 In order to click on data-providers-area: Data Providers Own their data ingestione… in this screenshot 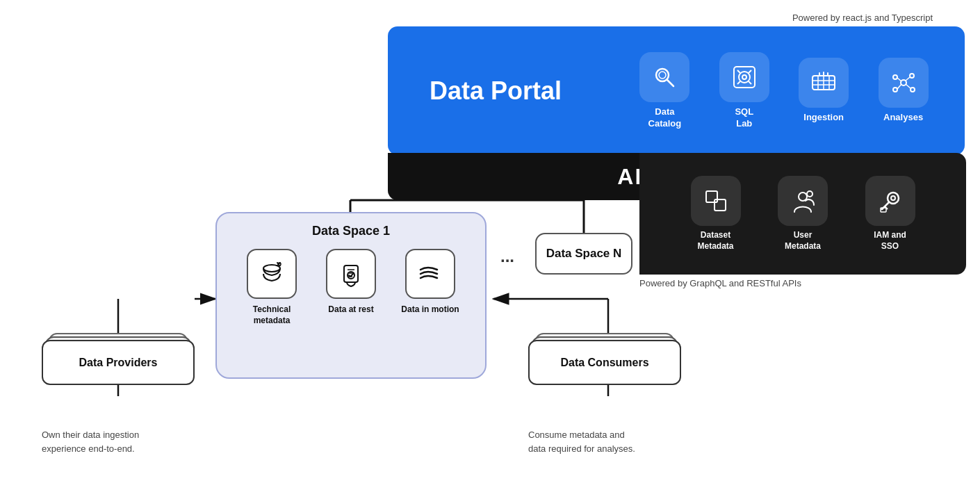, I will do `click(118, 398)`.